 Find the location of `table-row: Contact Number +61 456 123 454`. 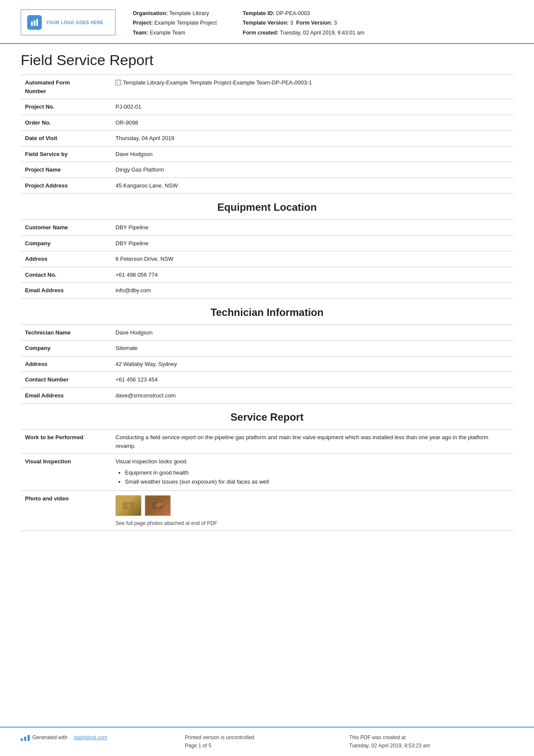

table-row: Contact Number +61 456 123 454 is located at coordinates (267, 380).